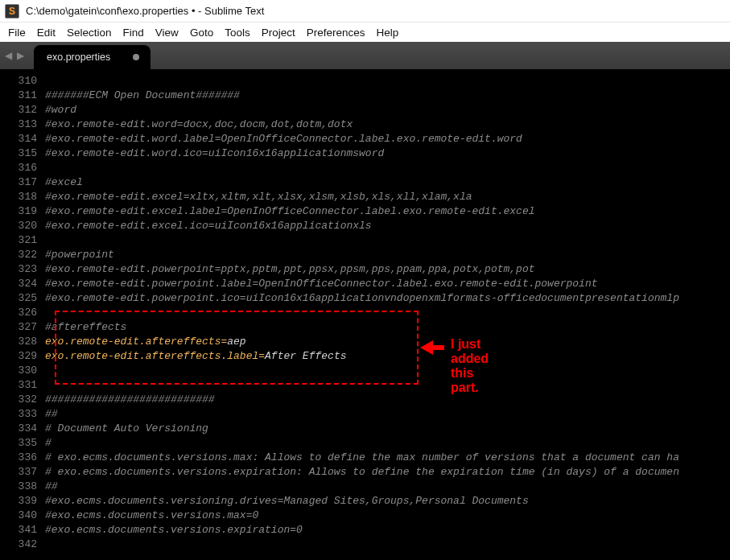  Describe the element at coordinates (19, 125) in the screenshot. I see `line-number: 313` at that location.